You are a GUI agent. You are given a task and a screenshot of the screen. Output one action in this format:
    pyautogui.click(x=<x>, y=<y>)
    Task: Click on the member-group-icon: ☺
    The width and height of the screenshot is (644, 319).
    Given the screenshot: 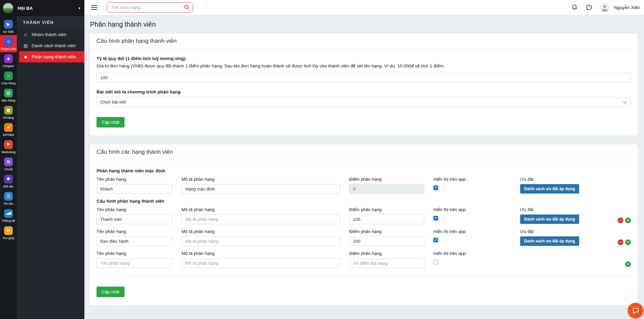 What is the action you would take?
    pyautogui.click(x=26, y=34)
    